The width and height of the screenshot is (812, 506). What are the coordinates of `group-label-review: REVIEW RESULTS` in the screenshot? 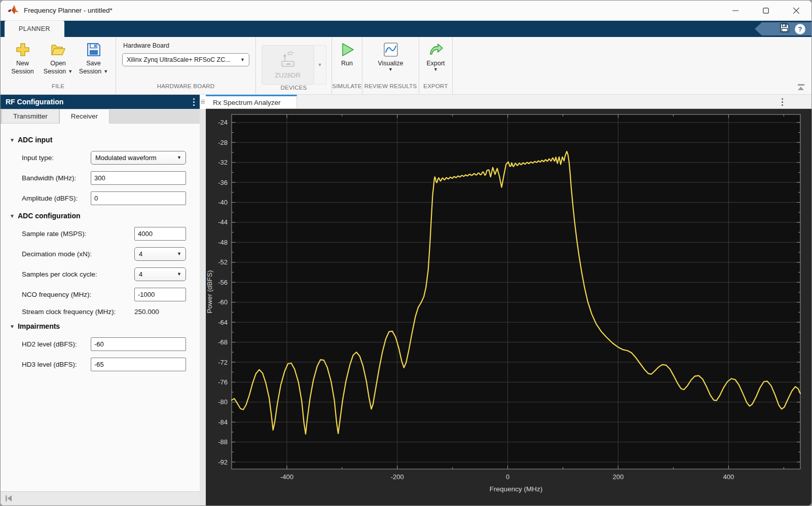 It's located at (390, 89).